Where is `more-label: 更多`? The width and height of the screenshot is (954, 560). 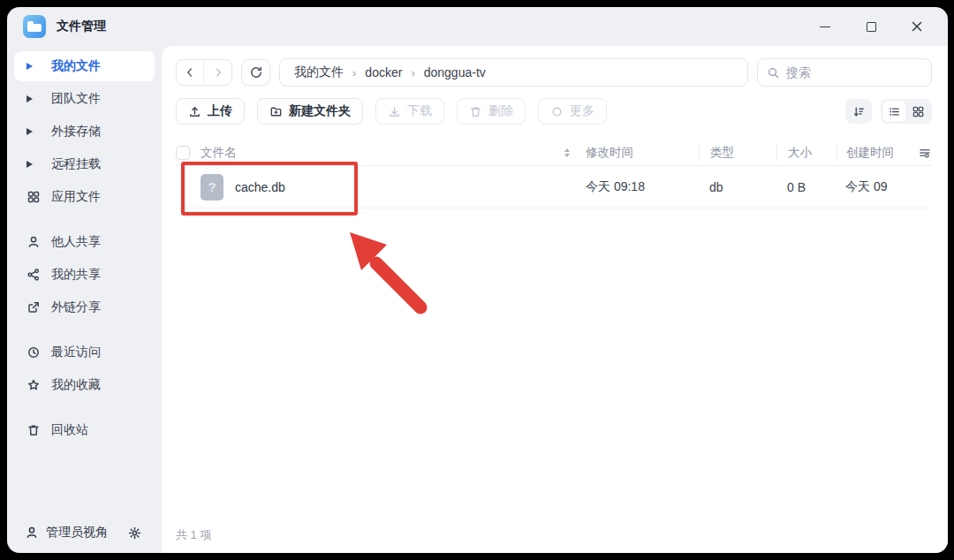
more-label: 更多 is located at coordinates (582, 111).